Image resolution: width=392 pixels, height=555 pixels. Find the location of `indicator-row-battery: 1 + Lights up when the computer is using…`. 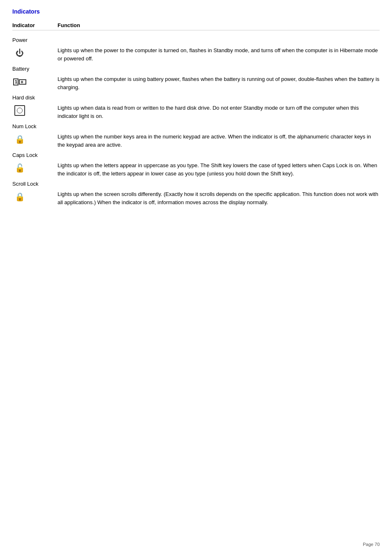

indicator-row-battery: 1 + Lights up when the computer is using… is located at coordinates (196, 82).